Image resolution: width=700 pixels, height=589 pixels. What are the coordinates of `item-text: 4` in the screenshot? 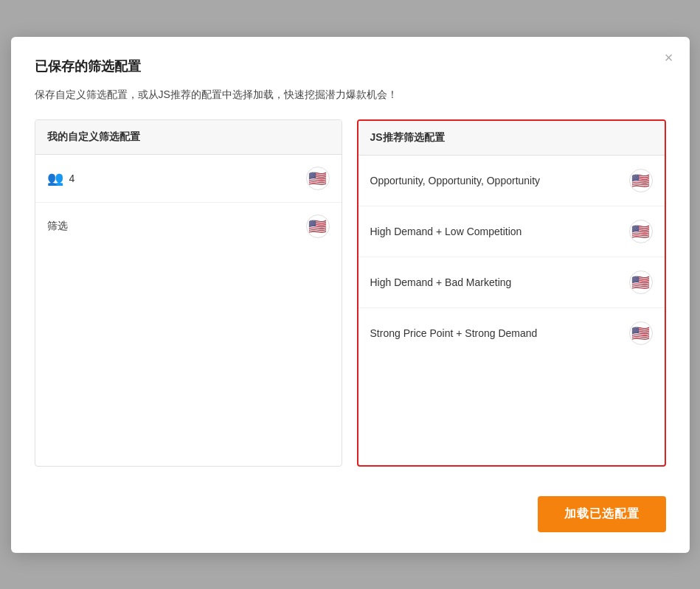 It's located at (72, 178).